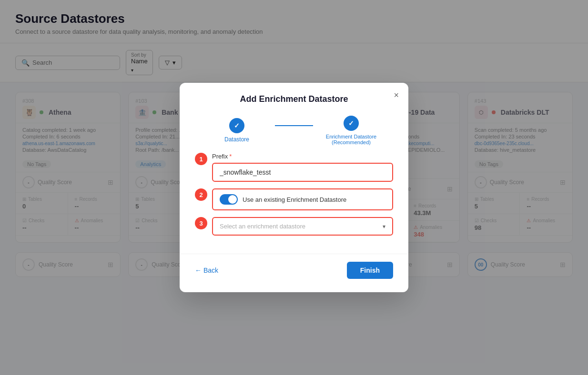 The image size is (588, 375). Describe the element at coordinates (198, 270) in the screenshot. I see `back-arrow-icon: ←` at that location.